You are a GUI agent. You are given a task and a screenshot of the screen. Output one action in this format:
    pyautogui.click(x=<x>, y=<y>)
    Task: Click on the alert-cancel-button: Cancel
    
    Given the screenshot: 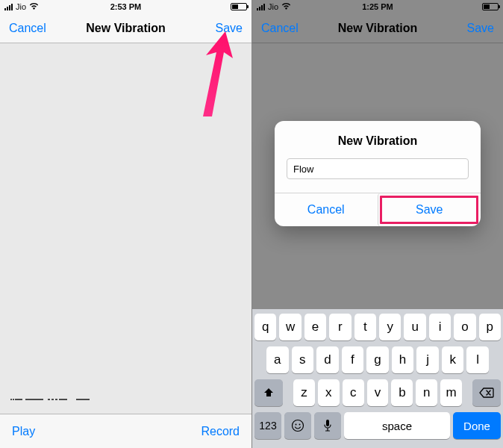 What is the action you would take?
    pyautogui.click(x=326, y=210)
    